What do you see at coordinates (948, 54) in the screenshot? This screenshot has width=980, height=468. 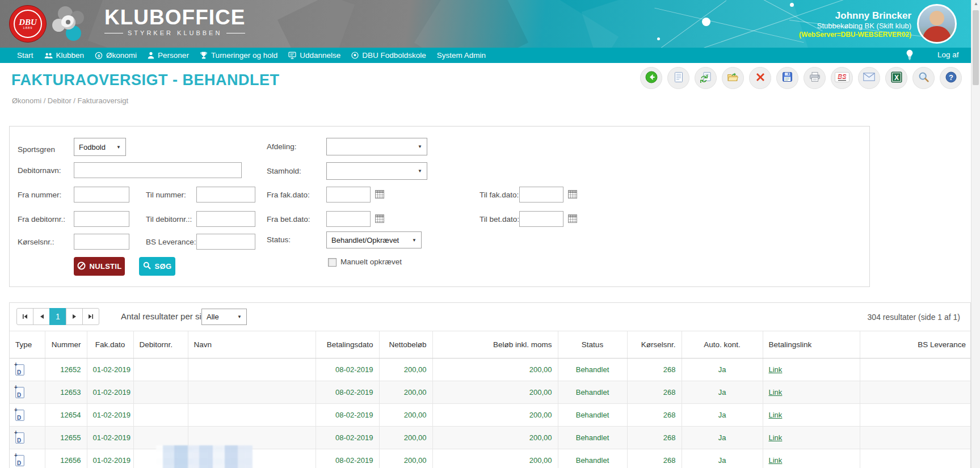 I see `logout-link: Log af` at bounding box center [948, 54].